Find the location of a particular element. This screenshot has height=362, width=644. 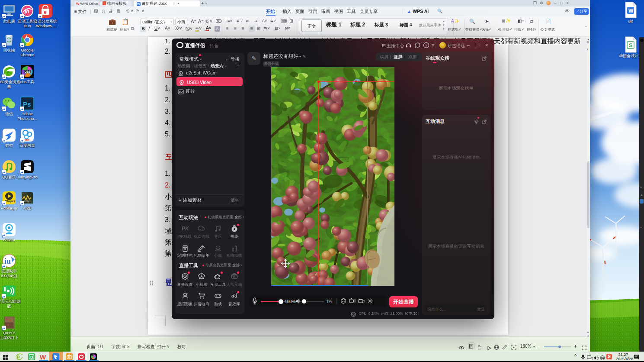

svg-text: D is located at coordinates (32, 357).